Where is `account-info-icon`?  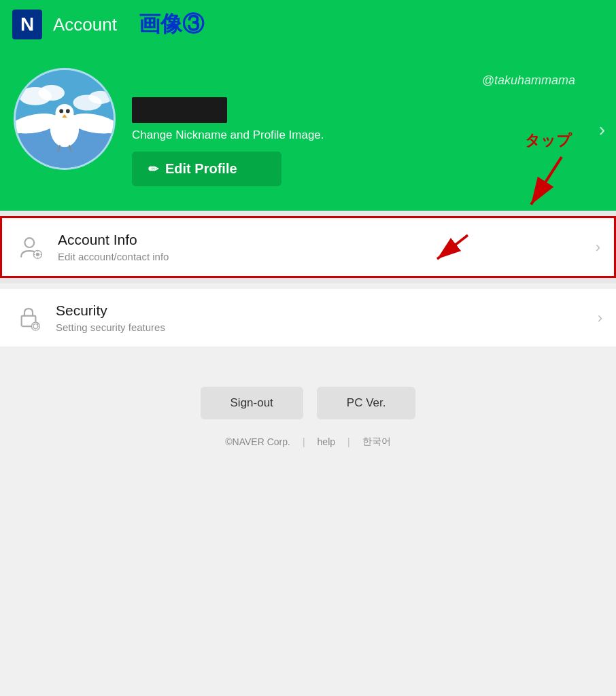
account-info-icon is located at coordinates (31, 247).